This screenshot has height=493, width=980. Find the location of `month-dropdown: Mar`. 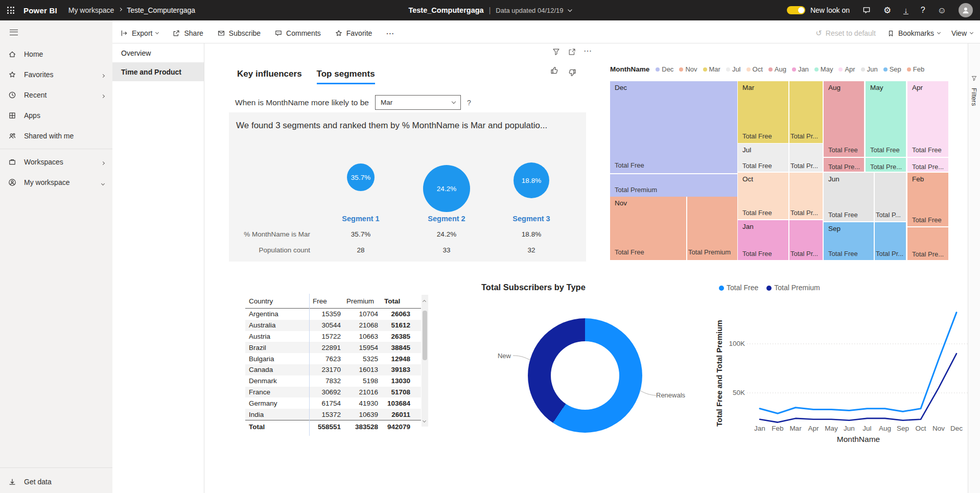

month-dropdown: Mar is located at coordinates (418, 102).